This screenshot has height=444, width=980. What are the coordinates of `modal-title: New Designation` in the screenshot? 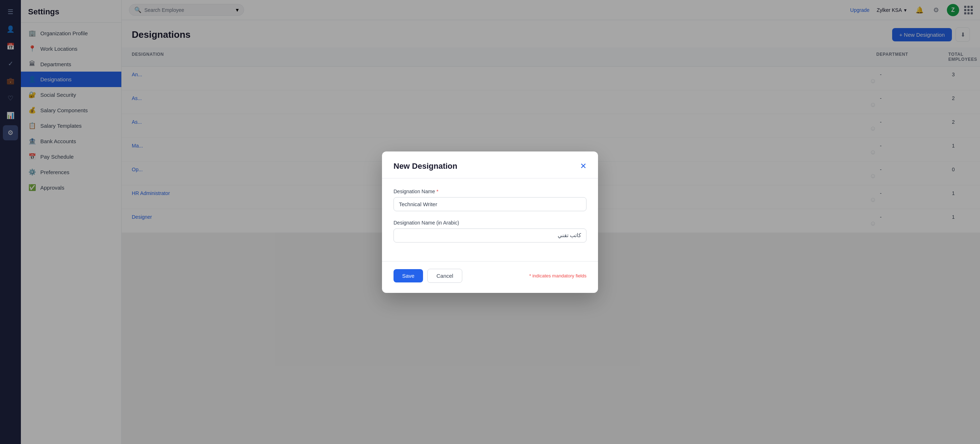 It's located at (425, 166).